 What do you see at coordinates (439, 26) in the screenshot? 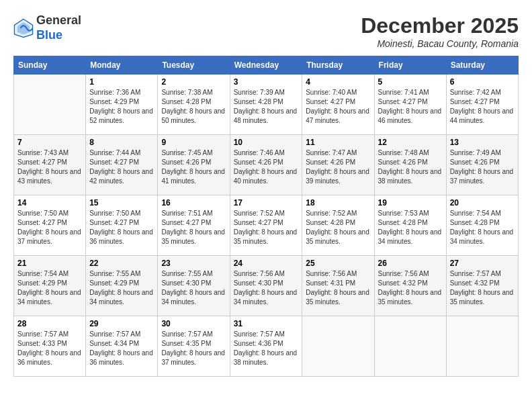
I see `month-title: December 2025` at bounding box center [439, 26].